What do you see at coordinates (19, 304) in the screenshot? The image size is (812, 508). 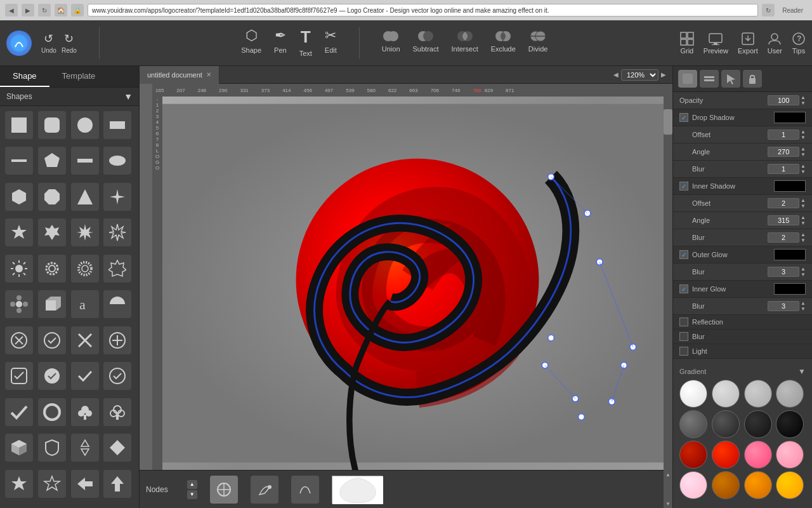 I see `shape-flower` at bounding box center [19, 304].